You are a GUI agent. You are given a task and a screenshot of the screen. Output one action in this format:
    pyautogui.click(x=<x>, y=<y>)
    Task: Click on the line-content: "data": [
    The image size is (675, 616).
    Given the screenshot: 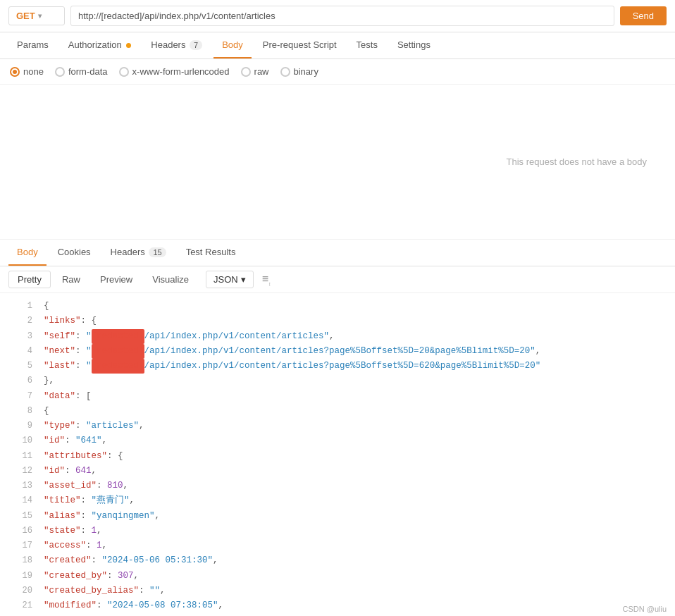 What is the action you would take?
    pyautogui.click(x=68, y=396)
    